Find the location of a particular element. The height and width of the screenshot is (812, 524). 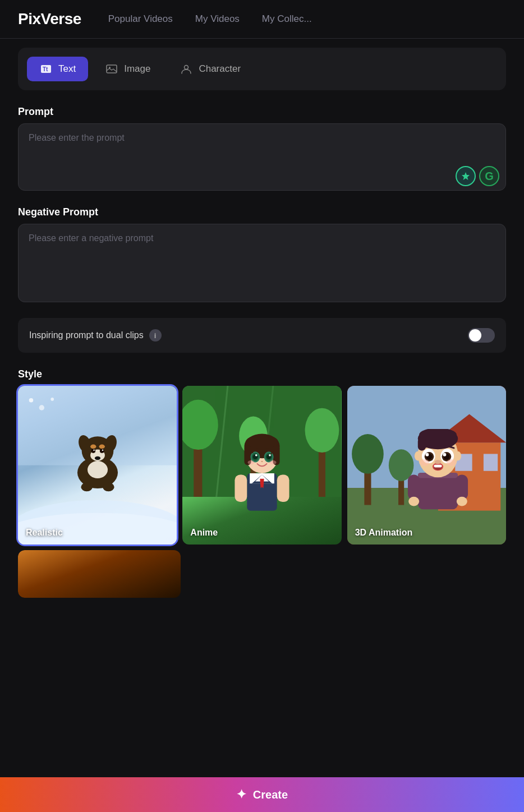

prompt-section: Prompt G is located at coordinates (262, 149).